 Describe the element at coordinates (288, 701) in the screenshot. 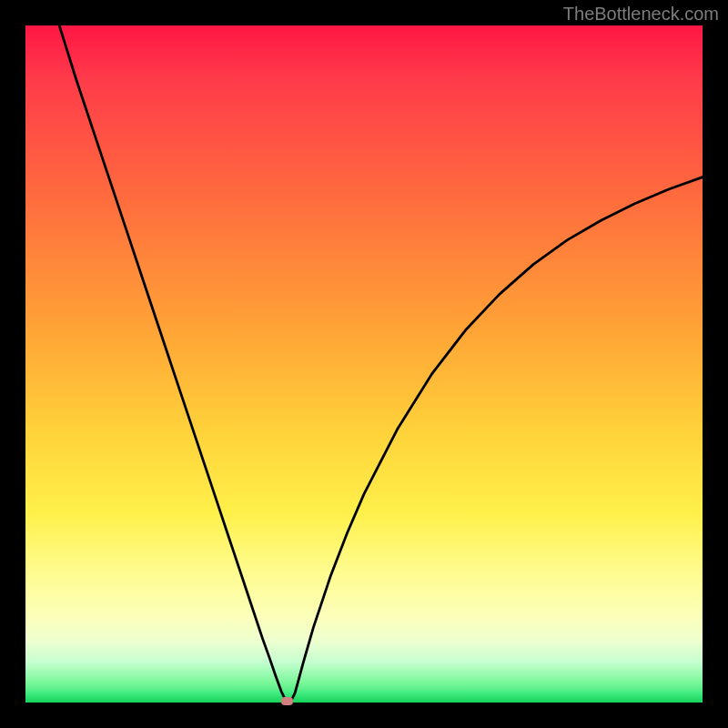

I see `optimal-marker` at that location.